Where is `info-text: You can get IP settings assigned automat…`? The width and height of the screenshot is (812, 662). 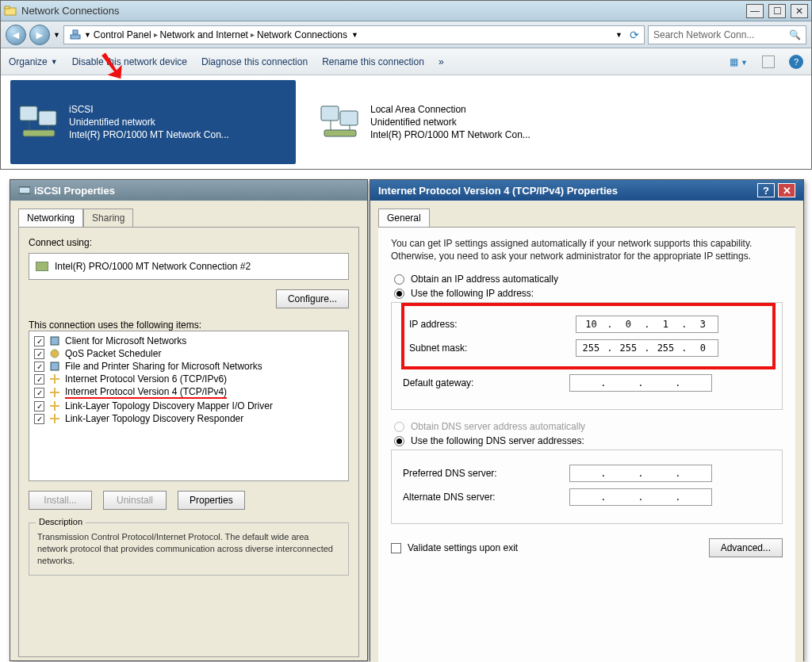
info-text: You can get IP settings assigned automat… is located at coordinates (587, 250).